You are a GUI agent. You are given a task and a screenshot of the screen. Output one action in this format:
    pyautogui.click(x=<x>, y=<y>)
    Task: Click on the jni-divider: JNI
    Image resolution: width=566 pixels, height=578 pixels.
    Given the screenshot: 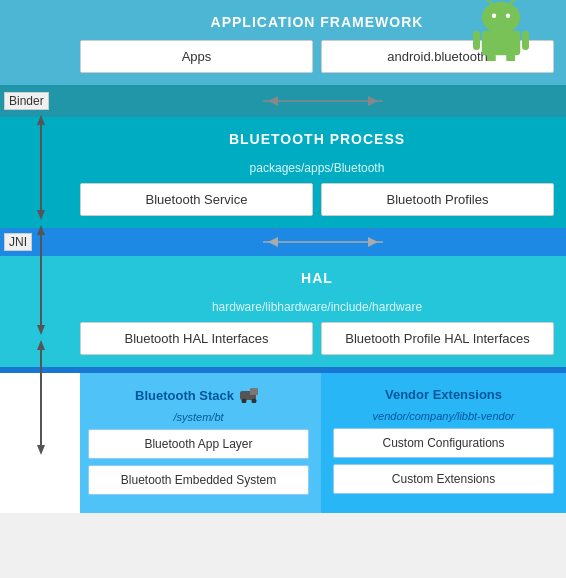 What is the action you would take?
    pyautogui.click(x=283, y=242)
    